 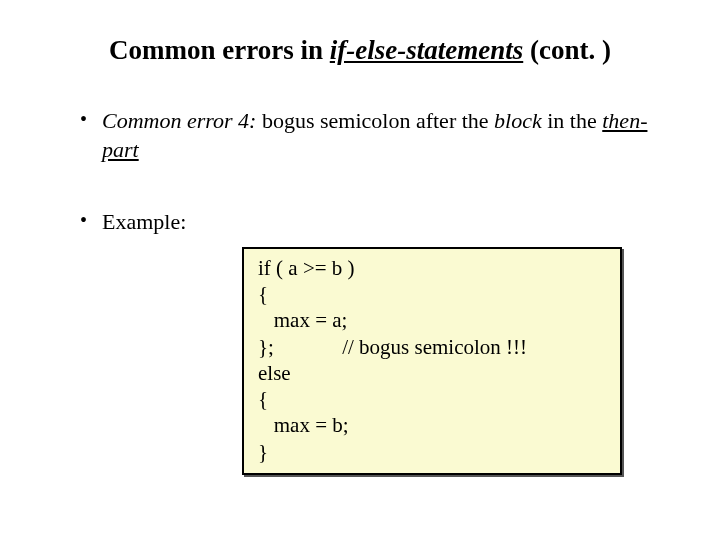 What do you see at coordinates (302, 320) in the screenshot?
I see `code-line-3: max = a;` at bounding box center [302, 320].